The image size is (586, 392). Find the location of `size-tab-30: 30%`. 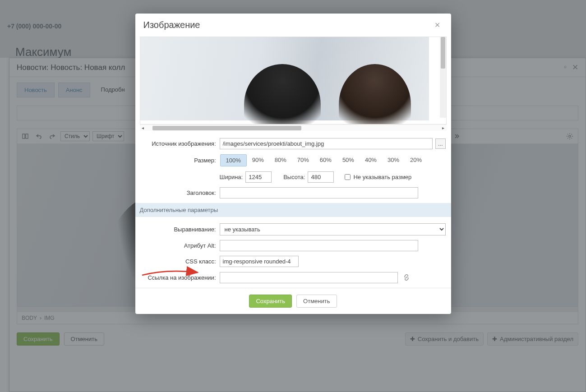

size-tab-30: 30% is located at coordinates (393, 161).